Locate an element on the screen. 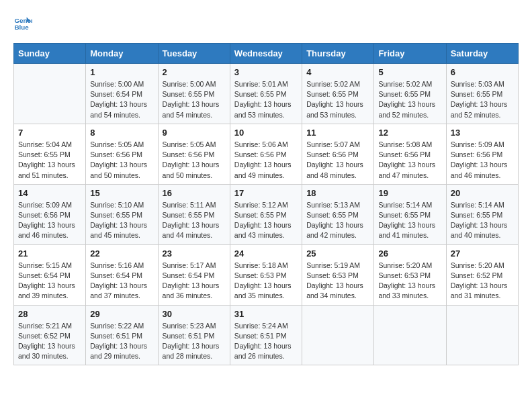  day-number: 10 is located at coordinates (266, 133).